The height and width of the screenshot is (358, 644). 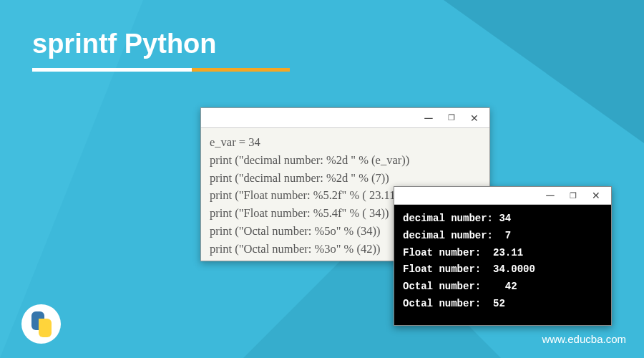 I want to click on console-output-window: ─ ❐ ✕ decimal number: 34 decimal number:…, so click(x=502, y=256).